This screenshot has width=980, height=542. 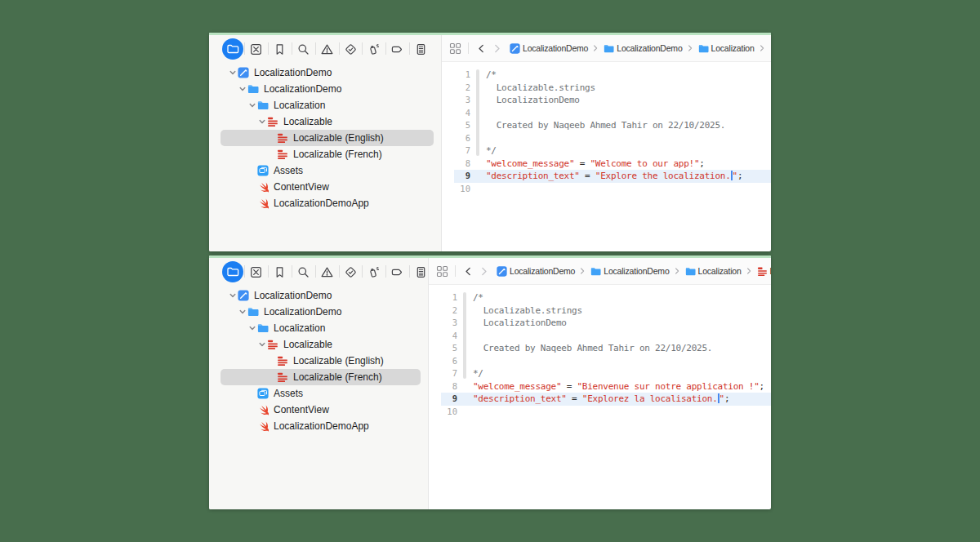 I want to click on navigator-tab-reports, so click(x=421, y=49).